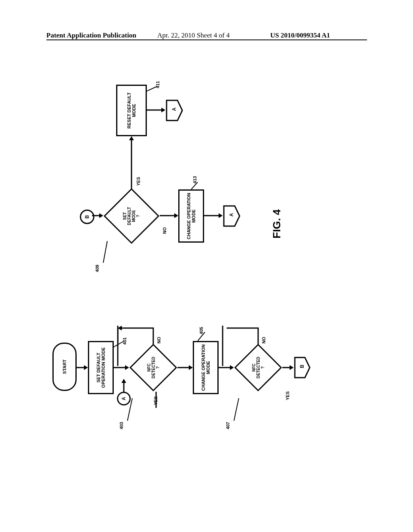 The height and width of the screenshot is (532, 413). What do you see at coordinates (91, 35) in the screenshot?
I see `header-left: Patent Application Publication` at bounding box center [91, 35].